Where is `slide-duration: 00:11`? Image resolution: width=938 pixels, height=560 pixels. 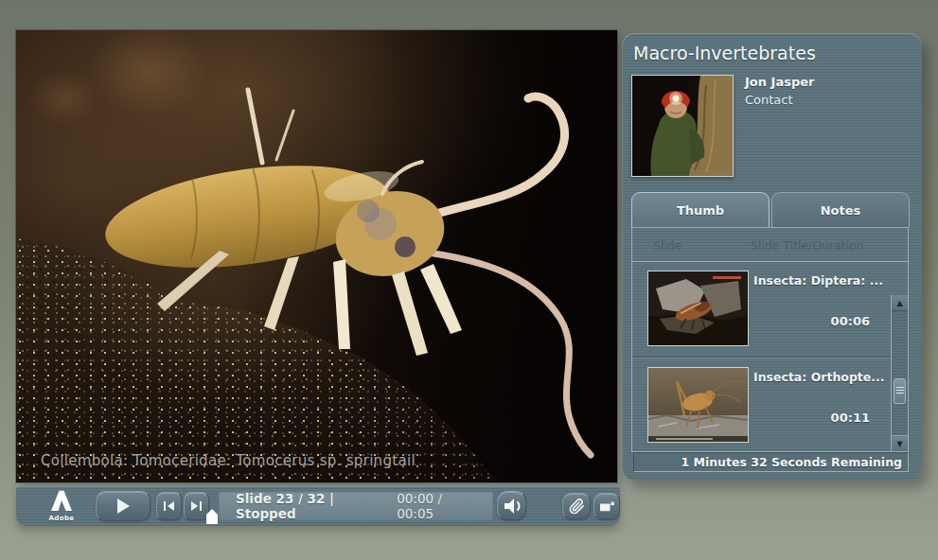
slide-duration: 00:11 is located at coordinates (850, 418).